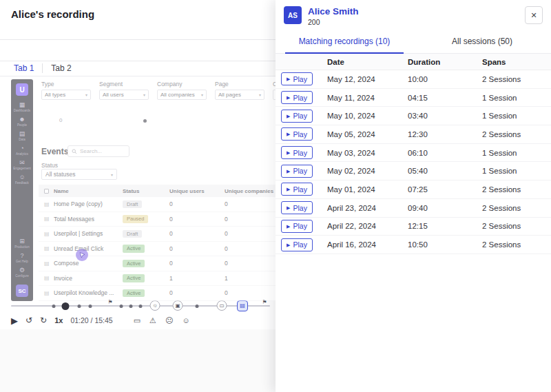  What do you see at coordinates (22, 107) in the screenshot?
I see `sidebar-item-dashboards: ▦Dashboards` at bounding box center [22, 107].